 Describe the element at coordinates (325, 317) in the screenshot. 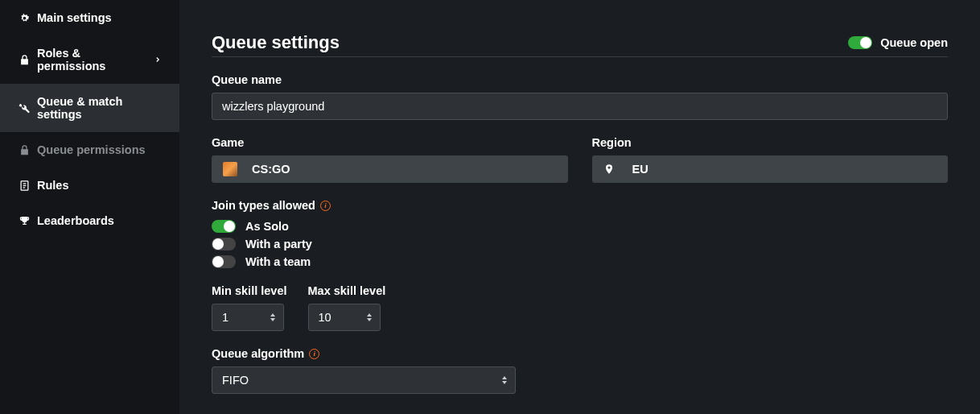

I see `max-skill-value: 10` at that location.